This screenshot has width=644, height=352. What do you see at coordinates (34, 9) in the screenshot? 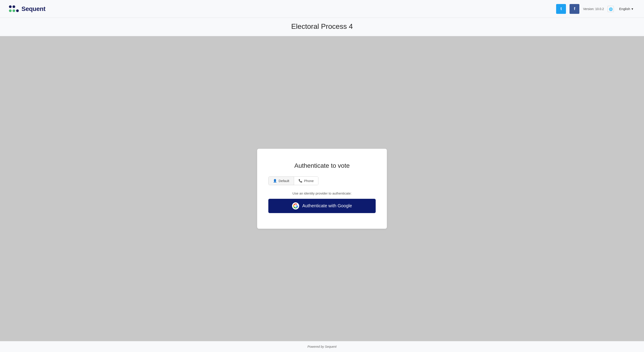
I see `logo-text: Sequent` at bounding box center [34, 9].